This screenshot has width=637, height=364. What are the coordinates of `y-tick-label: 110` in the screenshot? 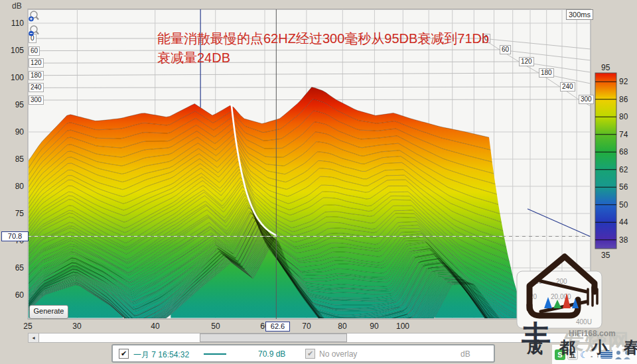 It's located at (13, 23).